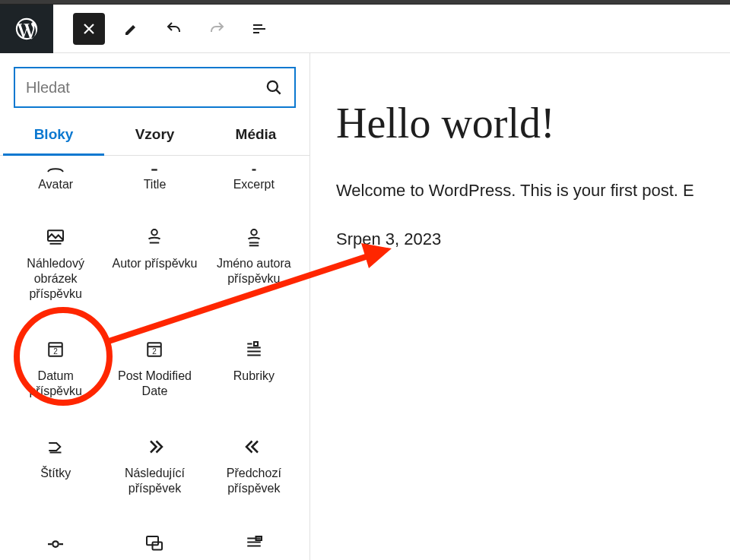 The height and width of the screenshot is (560, 730). I want to click on close-inserter-button, so click(89, 29).